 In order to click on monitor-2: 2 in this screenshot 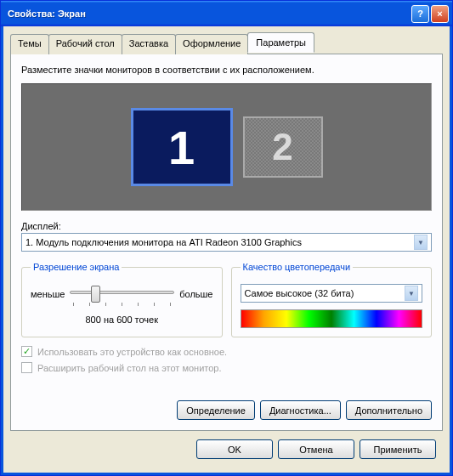, I will do `click(283, 147)`.